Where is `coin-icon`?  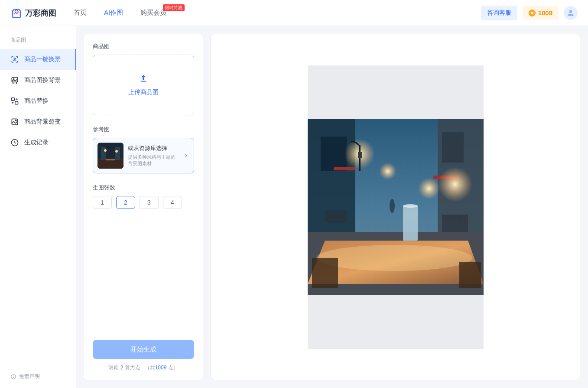 coin-icon is located at coordinates (532, 13).